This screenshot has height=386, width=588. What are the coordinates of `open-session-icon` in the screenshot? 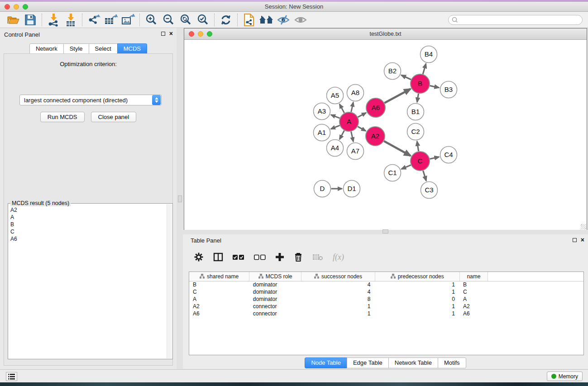 It's located at (13, 20).